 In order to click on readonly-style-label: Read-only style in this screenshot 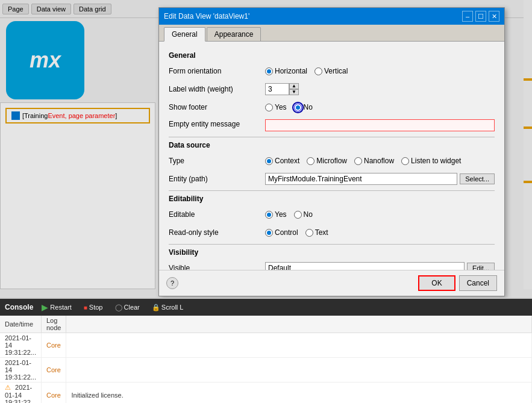, I will do `click(217, 233)`.